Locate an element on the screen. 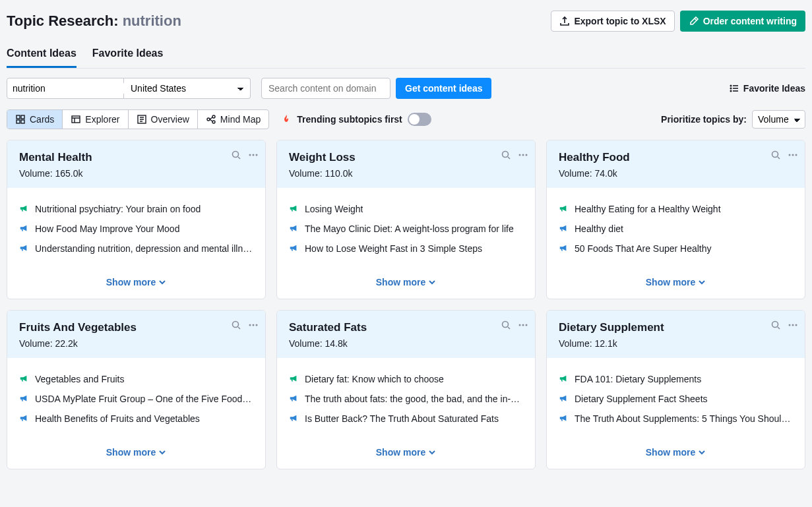 The image size is (812, 507). card-headline: How Food May Improve Your Mood is located at coordinates (136, 229).